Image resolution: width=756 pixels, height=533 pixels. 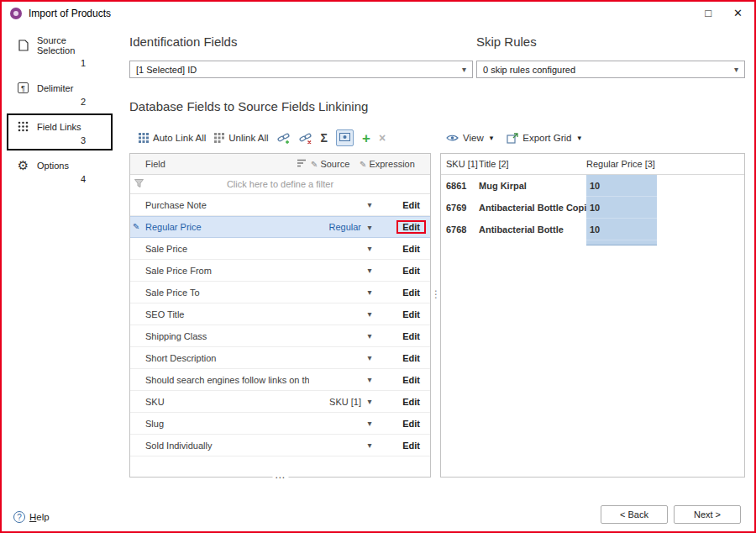 I want to click on back-button: < Back, so click(x=634, y=515).